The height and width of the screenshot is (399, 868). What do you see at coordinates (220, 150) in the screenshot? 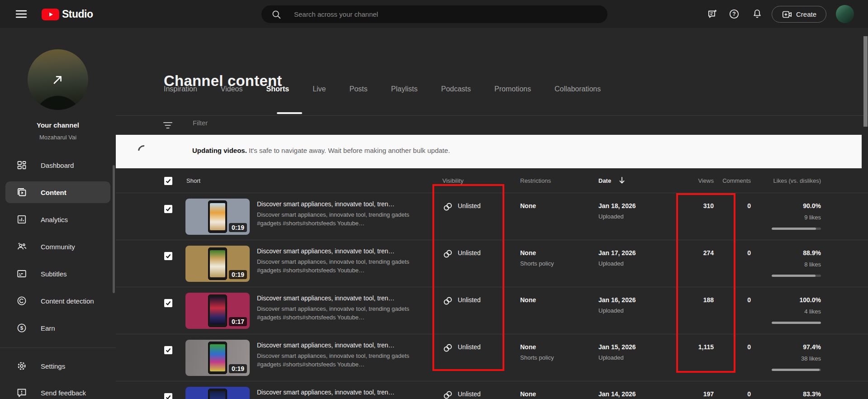
I see `banner-message-bold: Updating videos.` at bounding box center [220, 150].